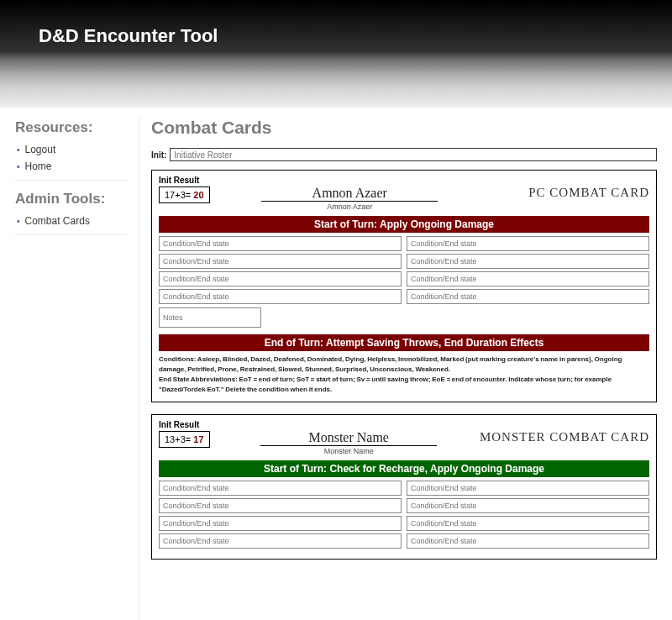 This screenshot has height=620, width=672. Describe the element at coordinates (404, 514) in the screenshot. I see `monster-condition-grid` at that location.